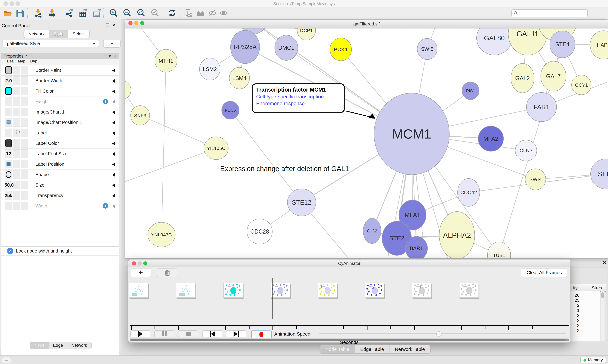 Image resolution: width=608 pixels, height=364 pixels. Describe the element at coordinates (300, 97) in the screenshot. I see `annotation-link: Cell-type-specific transcription` at that location.